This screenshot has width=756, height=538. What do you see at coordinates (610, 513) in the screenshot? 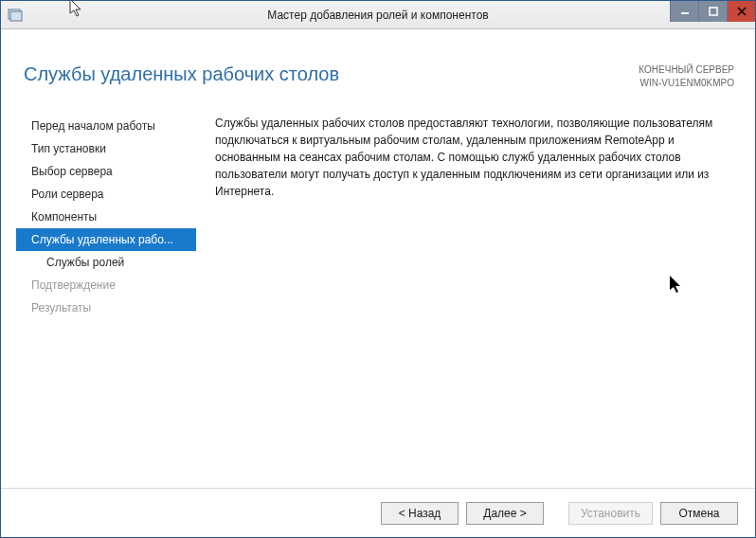
I see `install-button: Установить` at bounding box center [610, 513].